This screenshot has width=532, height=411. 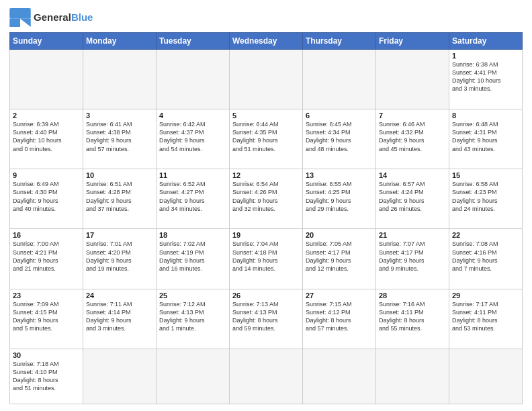 What do you see at coordinates (47, 318) in the screenshot?
I see `calendar-cell: 23Sunrise: 7:09 AM Sunset: 4:15 PM Dayli…` at bounding box center [47, 318].